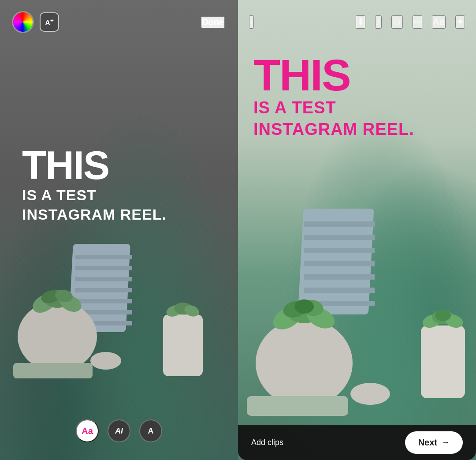  Describe the element at coordinates (49, 22) in the screenshot. I see `text-add-button: A+` at that location.